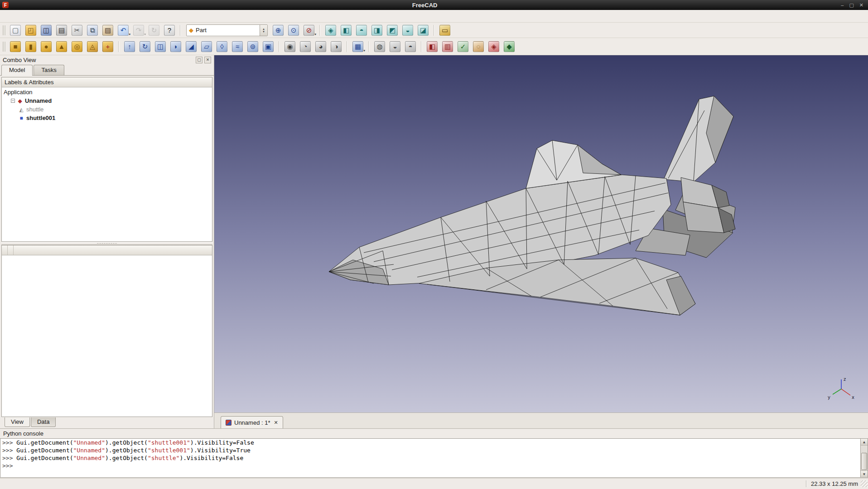 Image resolution: width=868 pixels, height=489 pixels. I want to click on part-extrude: ↑, so click(130, 47).